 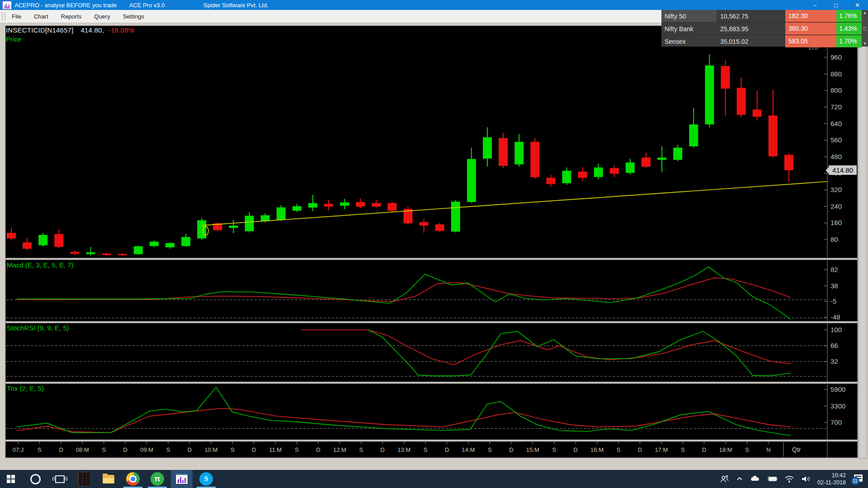 What do you see at coordinates (863, 242) in the screenshot?
I see `chart-vertical-scrollbar` at bounding box center [863, 242].